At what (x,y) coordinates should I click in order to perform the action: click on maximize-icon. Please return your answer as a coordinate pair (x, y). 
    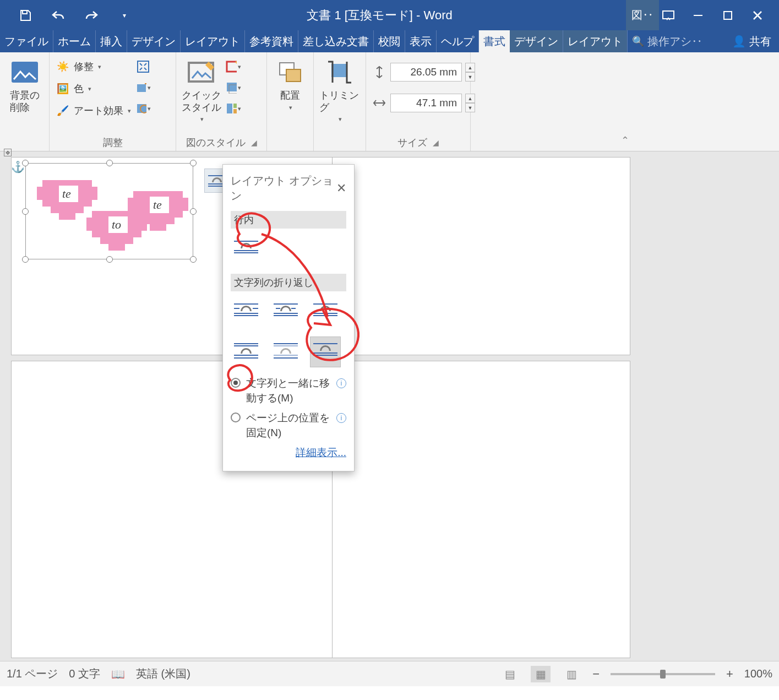
    Looking at the image, I should click on (728, 15).